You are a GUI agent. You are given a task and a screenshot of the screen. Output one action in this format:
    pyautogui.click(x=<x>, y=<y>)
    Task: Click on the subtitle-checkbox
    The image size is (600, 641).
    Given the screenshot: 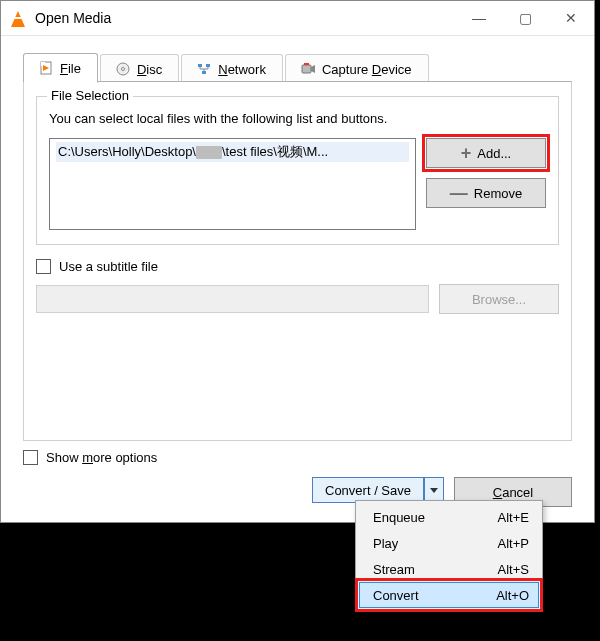 What is the action you would take?
    pyautogui.click(x=44, y=266)
    